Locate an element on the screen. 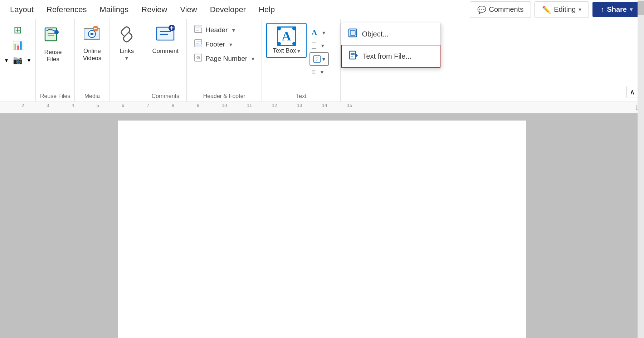 The height and width of the screenshot is (338, 644). ruler-tick-6: 6 is located at coordinates (123, 105).